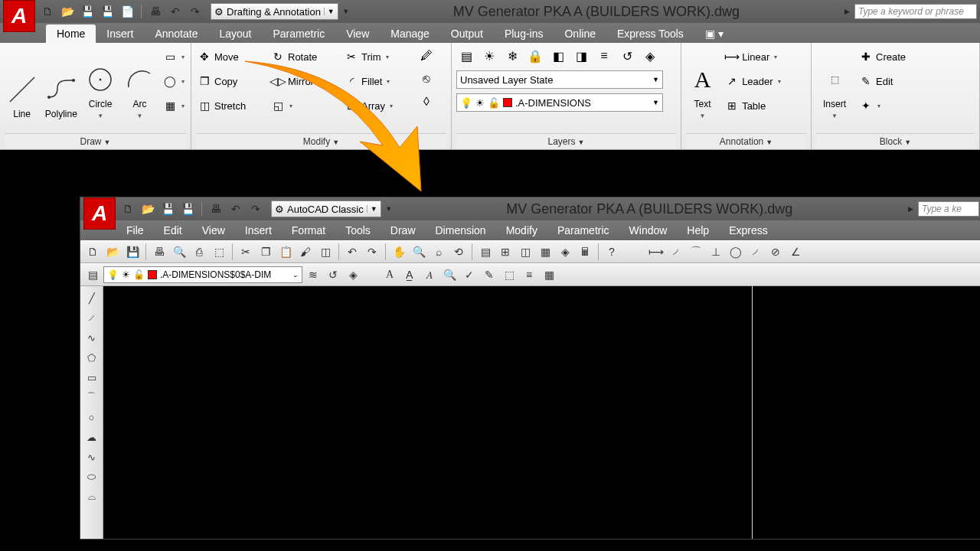  I want to click on layer-match-icon: ≋, so click(313, 275).